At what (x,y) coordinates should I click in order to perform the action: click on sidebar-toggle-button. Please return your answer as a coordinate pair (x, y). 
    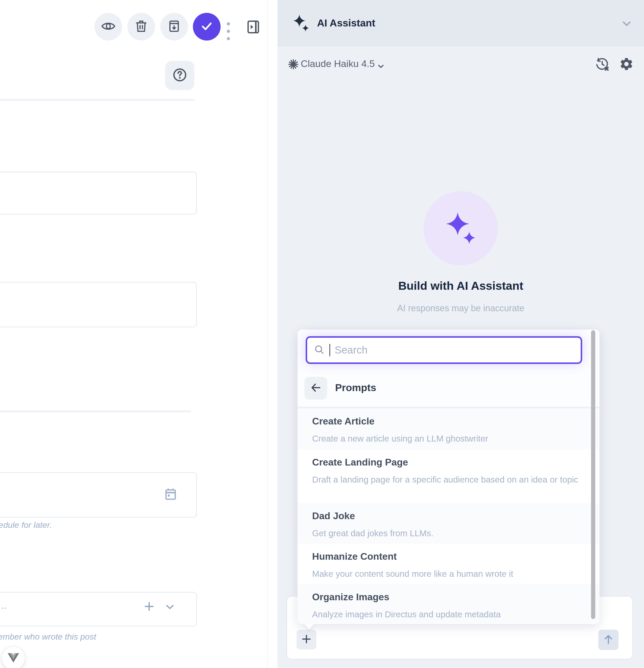
    Looking at the image, I should click on (253, 27).